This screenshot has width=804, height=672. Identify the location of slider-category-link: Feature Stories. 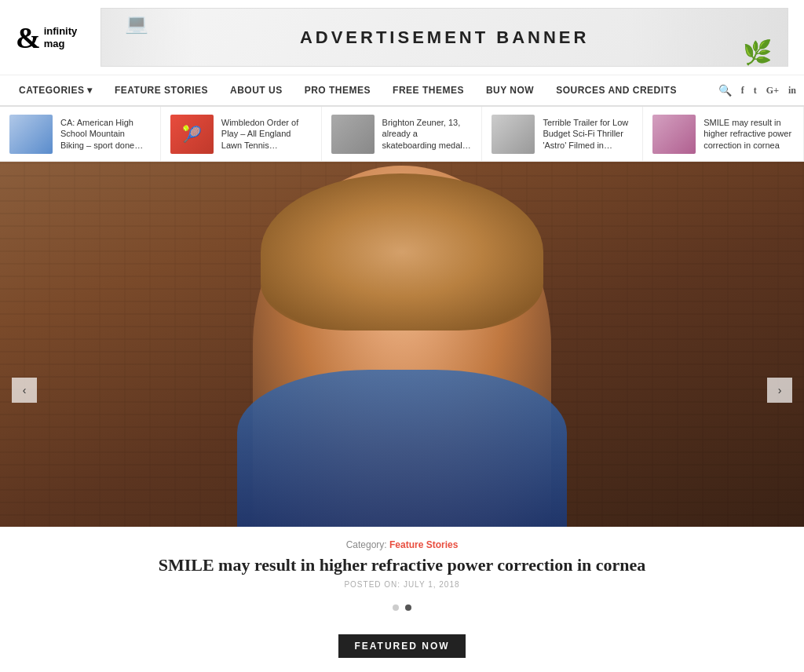
(424, 545).